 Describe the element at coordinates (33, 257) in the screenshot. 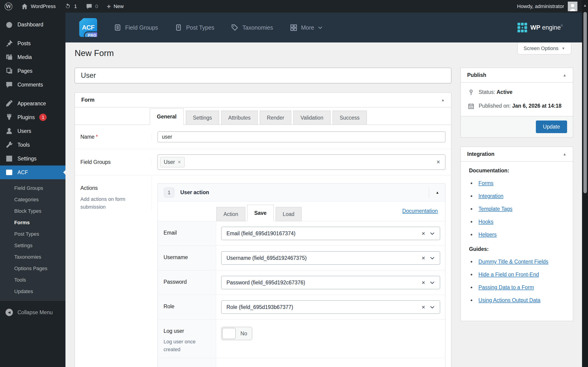

I see `submenu-taxonomies: Taxonomies` at that location.